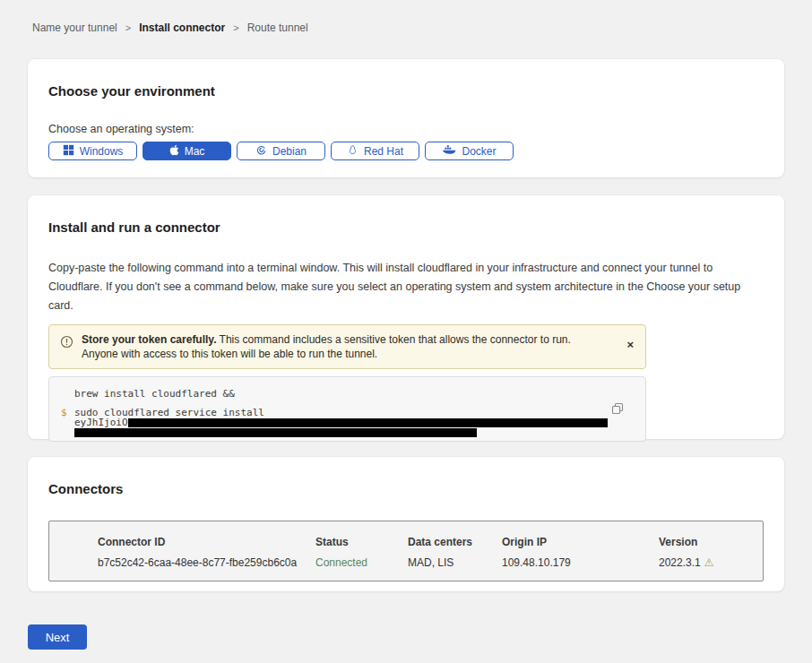 This screenshot has width=812, height=663. Describe the element at coordinates (449, 151) in the screenshot. I see `docker-icon` at that location.